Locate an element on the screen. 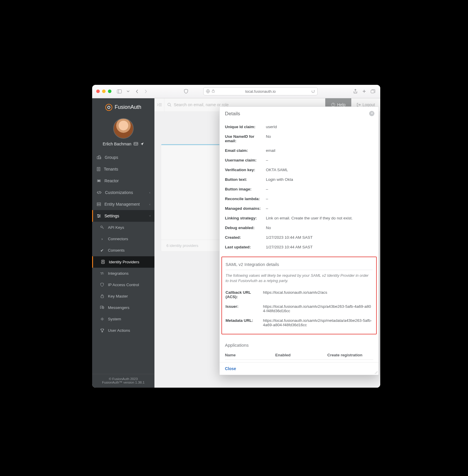 Image resolution: width=468 pixels, height=476 pixels. integration-details-box: SAML v2 Integration details The followin… is located at coordinates (299, 295).